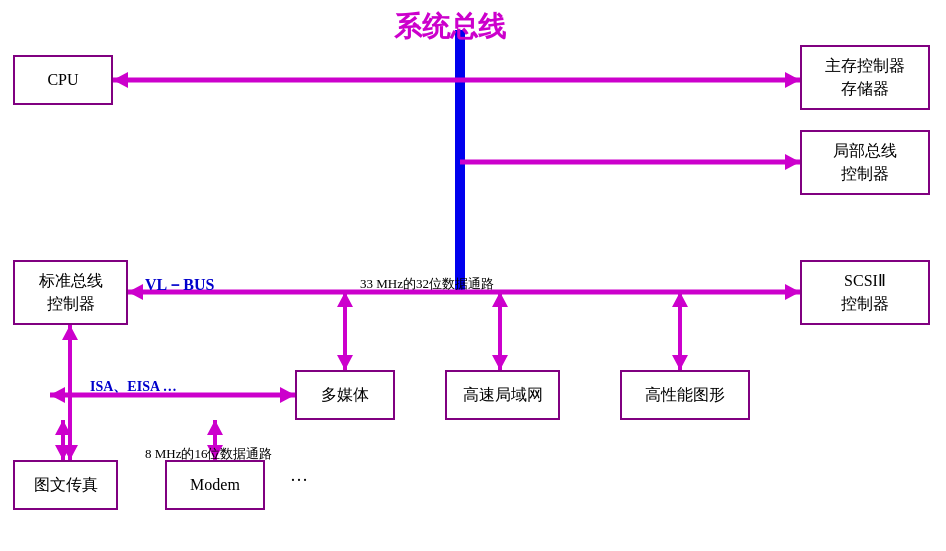 Image resolution: width=946 pixels, height=551 pixels. What do you see at coordinates (180, 286) in the screenshot?
I see `vl-bus-label: VL－BUS` at bounding box center [180, 286].